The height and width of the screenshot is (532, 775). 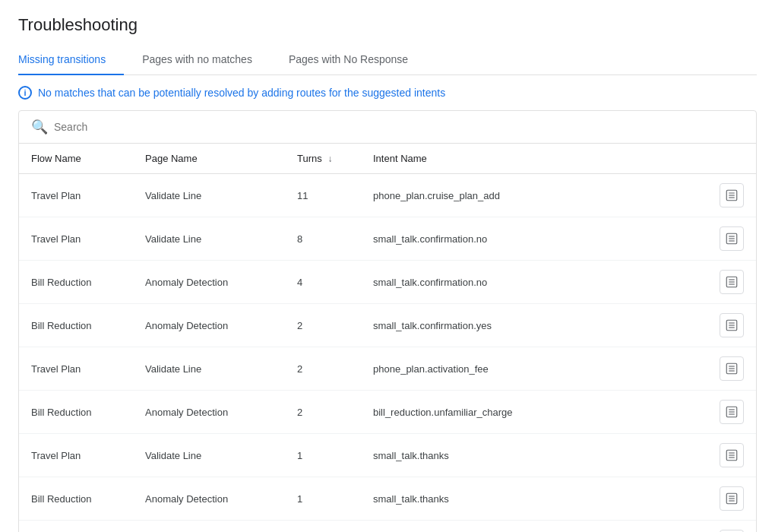 I want to click on cell-intent-name: phone_plan.activation_fee, so click(x=534, y=369).